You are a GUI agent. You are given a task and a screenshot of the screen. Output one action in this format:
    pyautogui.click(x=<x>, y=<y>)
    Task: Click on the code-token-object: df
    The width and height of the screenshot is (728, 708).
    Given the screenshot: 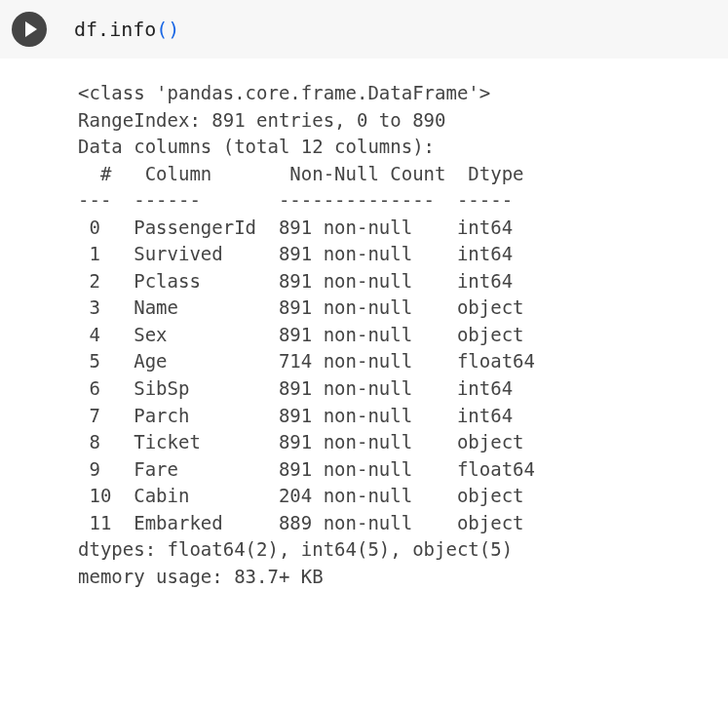 What is the action you would take?
    pyautogui.click(x=86, y=29)
    